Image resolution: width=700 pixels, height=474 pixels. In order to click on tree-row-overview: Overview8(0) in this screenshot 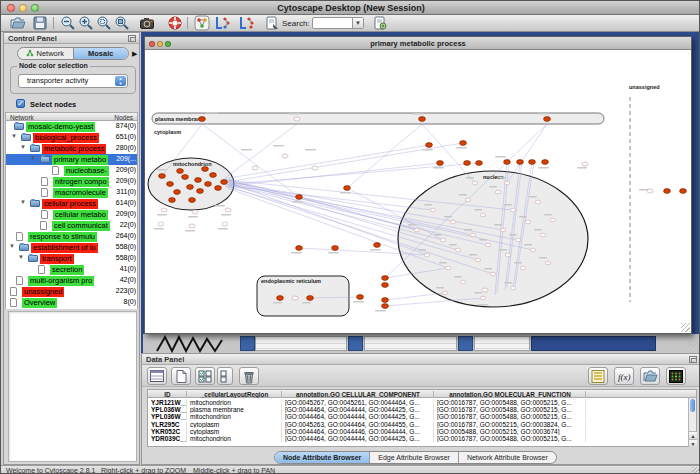, I will do `click(72, 302)`.